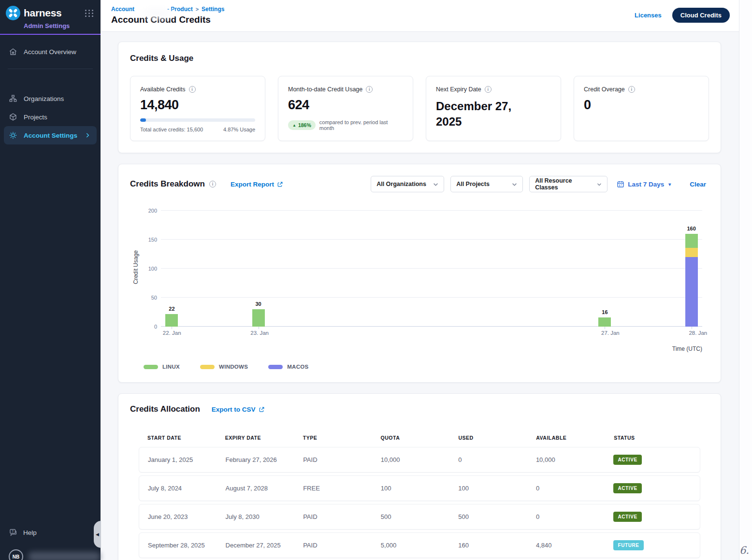 This screenshot has width=752, height=560. I want to click on bar-value-label: 30, so click(258, 304).